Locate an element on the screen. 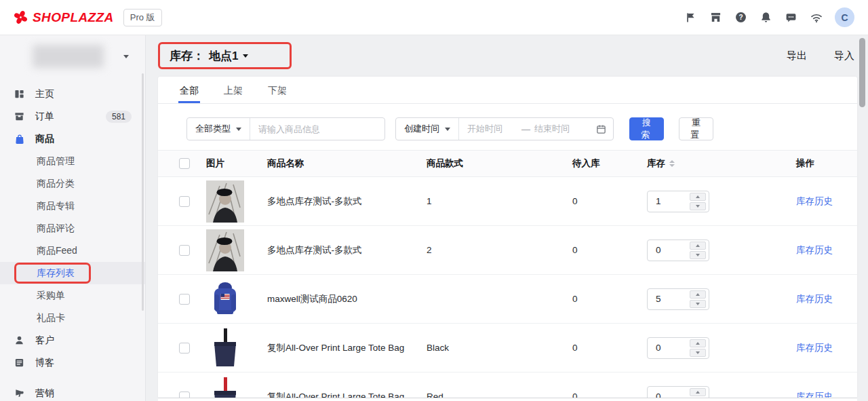 Image resolution: width=868 pixels, height=401 pixels. type-dropdown: 全部类型 is located at coordinates (218, 129).